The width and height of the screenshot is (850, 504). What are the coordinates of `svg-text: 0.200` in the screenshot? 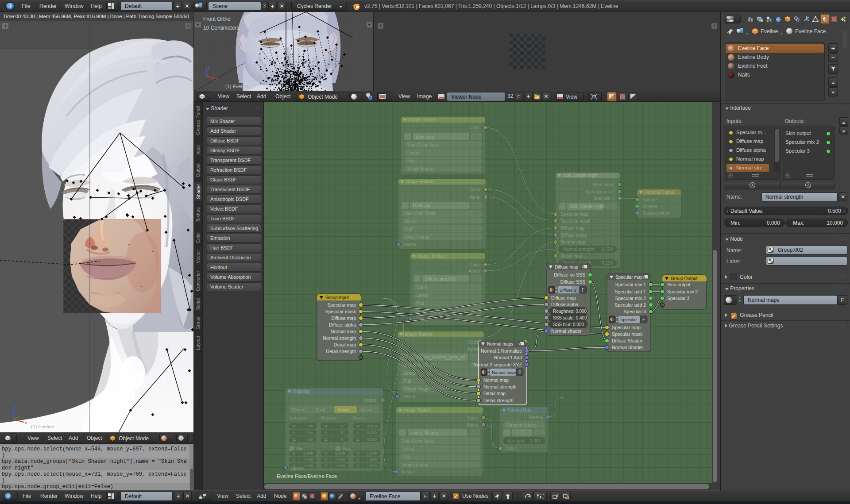 It's located at (607, 263).